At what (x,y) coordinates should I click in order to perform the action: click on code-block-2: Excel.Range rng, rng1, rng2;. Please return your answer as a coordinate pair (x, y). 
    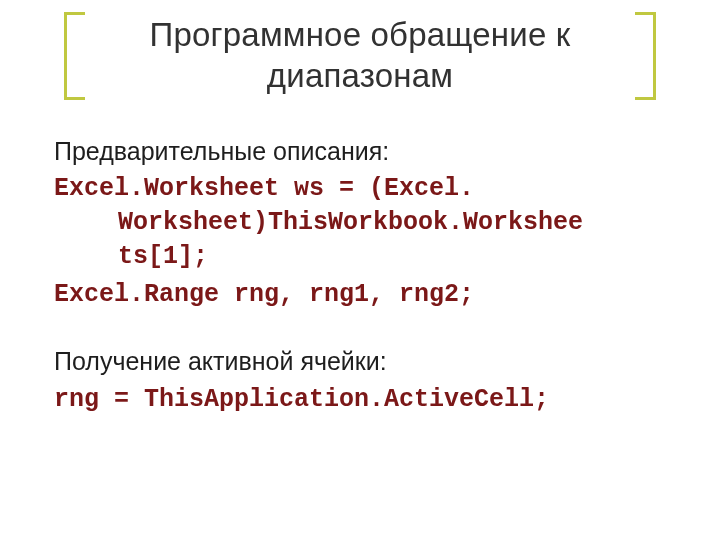
    Looking at the image, I should click on (367, 295).